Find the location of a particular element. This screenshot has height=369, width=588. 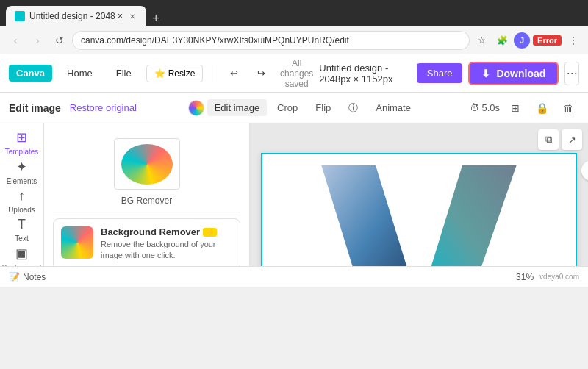

address-bar is located at coordinates (270, 40).